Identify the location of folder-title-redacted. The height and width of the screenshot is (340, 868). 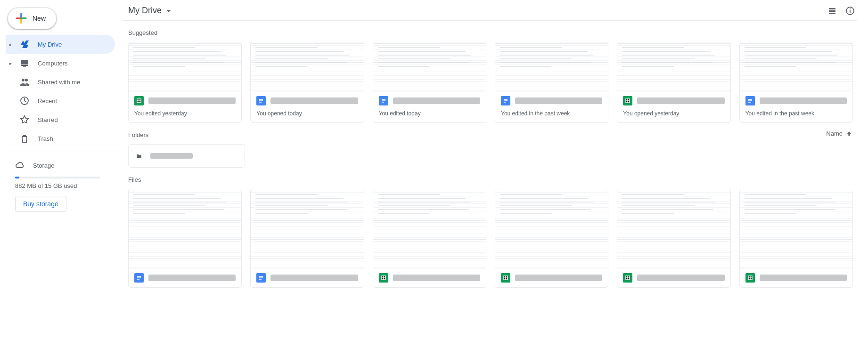
(172, 156).